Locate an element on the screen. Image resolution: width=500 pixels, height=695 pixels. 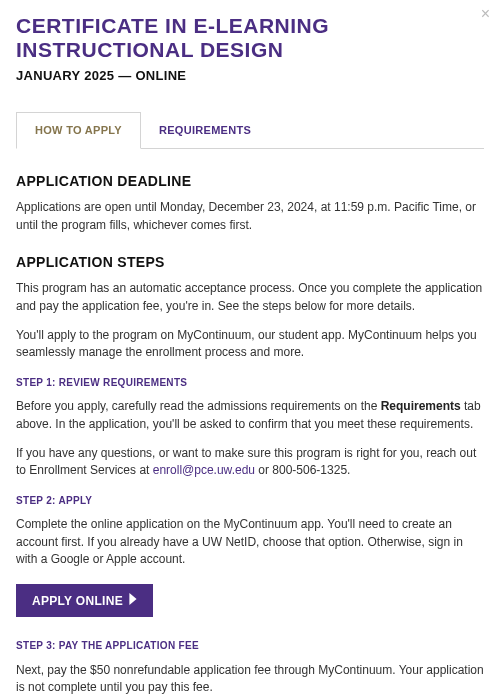
text-step1-p1: Before you apply, carefully read the adm… is located at coordinates (250, 416).